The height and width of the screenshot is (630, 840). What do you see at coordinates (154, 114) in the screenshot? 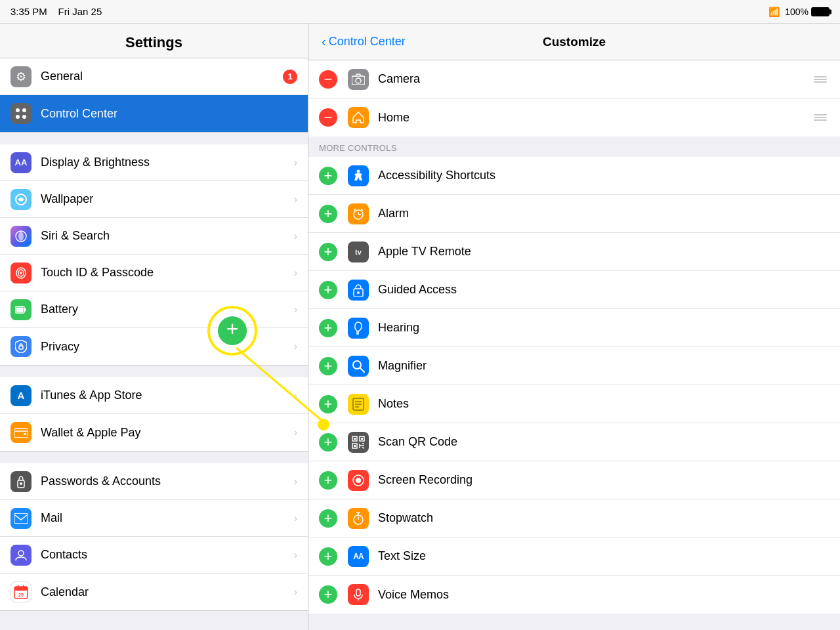
I see `sidebar-item-control-center: Control Center` at bounding box center [154, 114].